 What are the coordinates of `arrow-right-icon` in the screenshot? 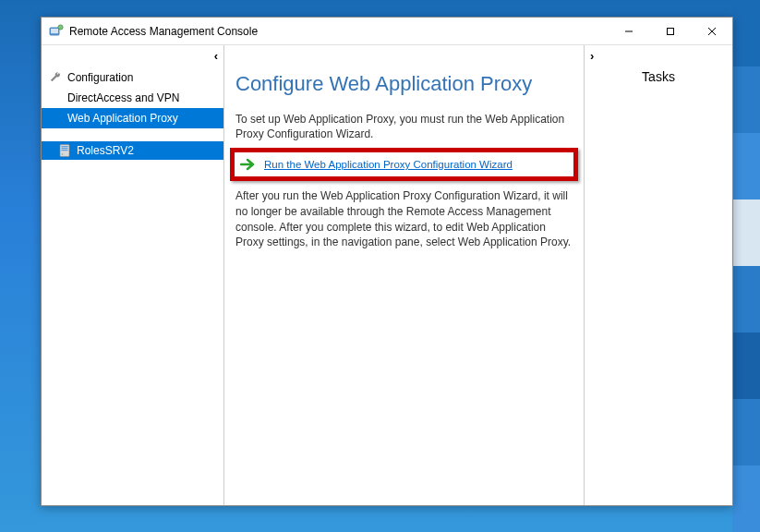 It's located at (248, 164).